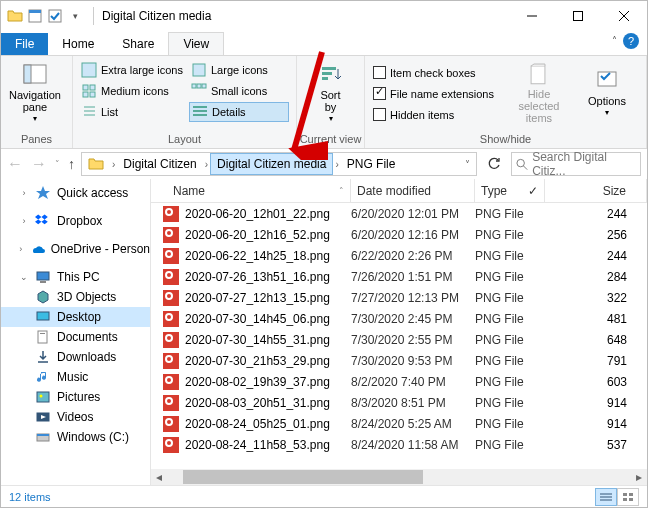  I want to click on file-row: 2020-08-03_20h51_31.png8/3/2020 8:51 PMP…, so click(399, 402).